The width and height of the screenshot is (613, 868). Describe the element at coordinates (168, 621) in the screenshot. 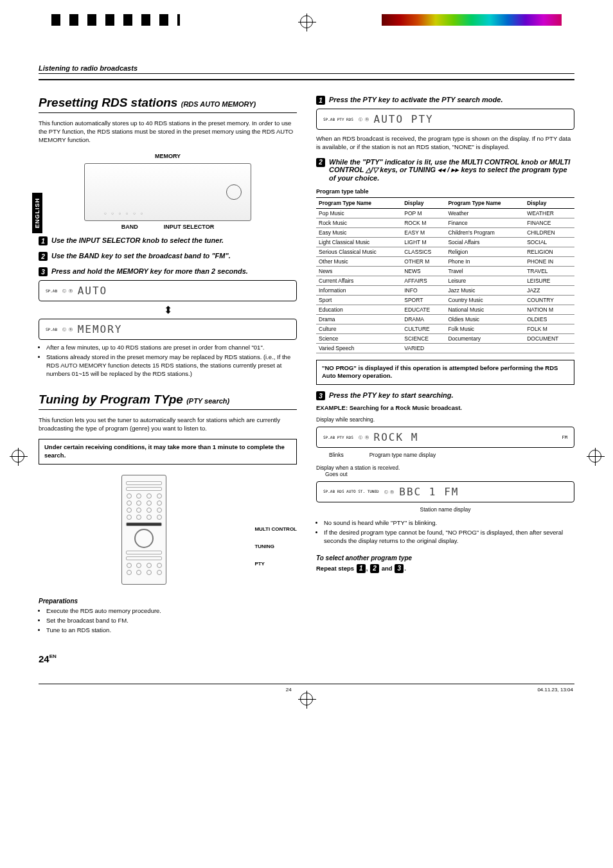

I see `preparations-list: Execute the RDS auto memory procedure. S…` at that location.